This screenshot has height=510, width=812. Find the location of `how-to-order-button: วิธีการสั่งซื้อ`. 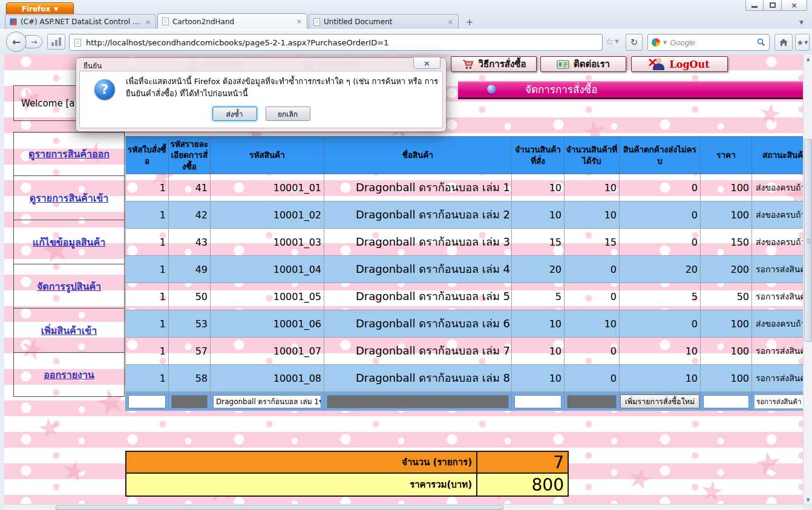

how-to-order-button: วิธีการสั่งซื้อ is located at coordinates (494, 64).